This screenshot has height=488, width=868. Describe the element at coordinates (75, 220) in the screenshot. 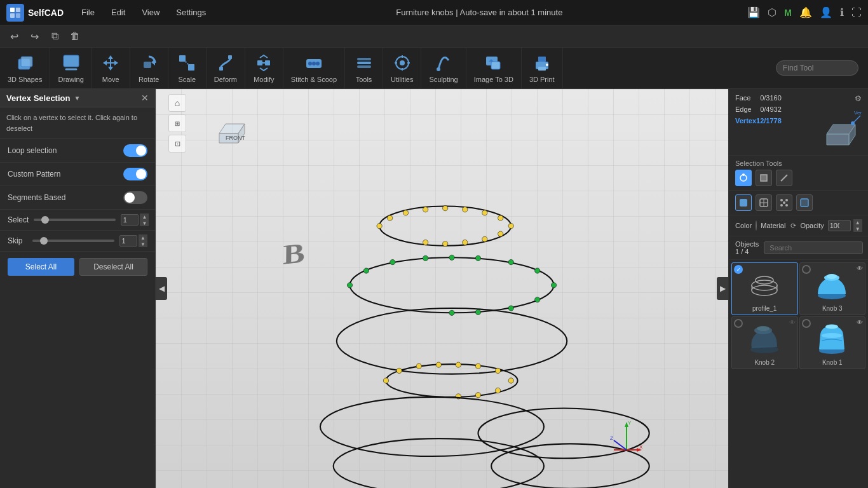

I see `select-slider` at that location.